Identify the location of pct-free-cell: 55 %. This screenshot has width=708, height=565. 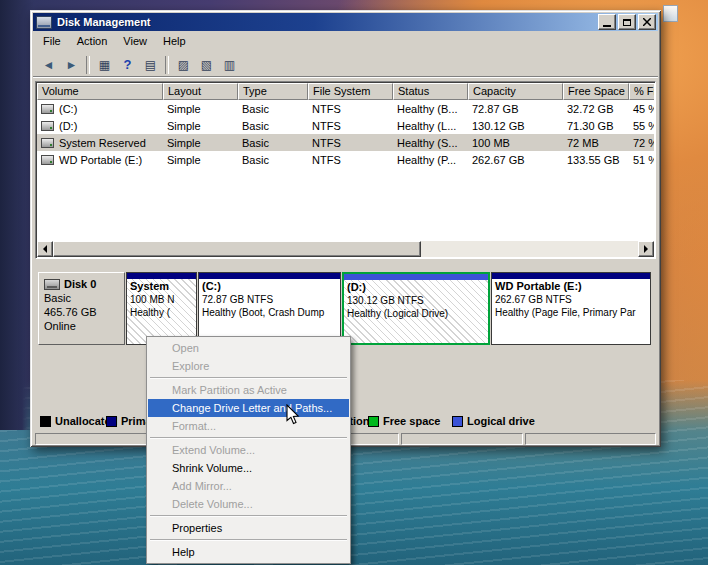
(642, 126).